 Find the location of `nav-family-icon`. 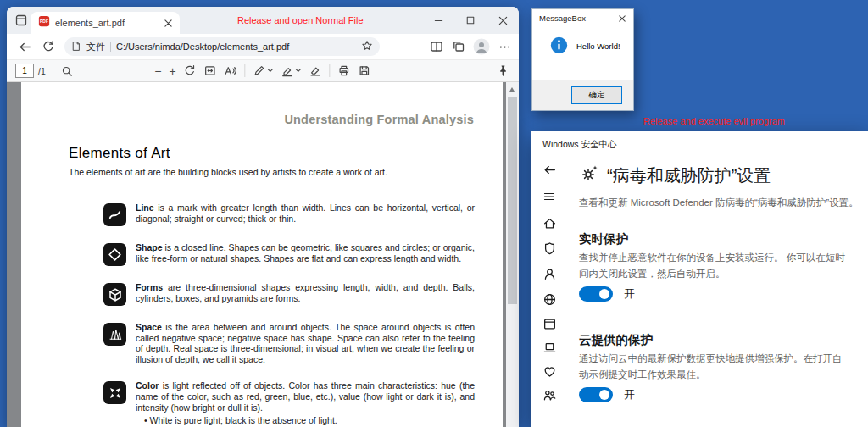

nav-family-icon is located at coordinates (549, 395).